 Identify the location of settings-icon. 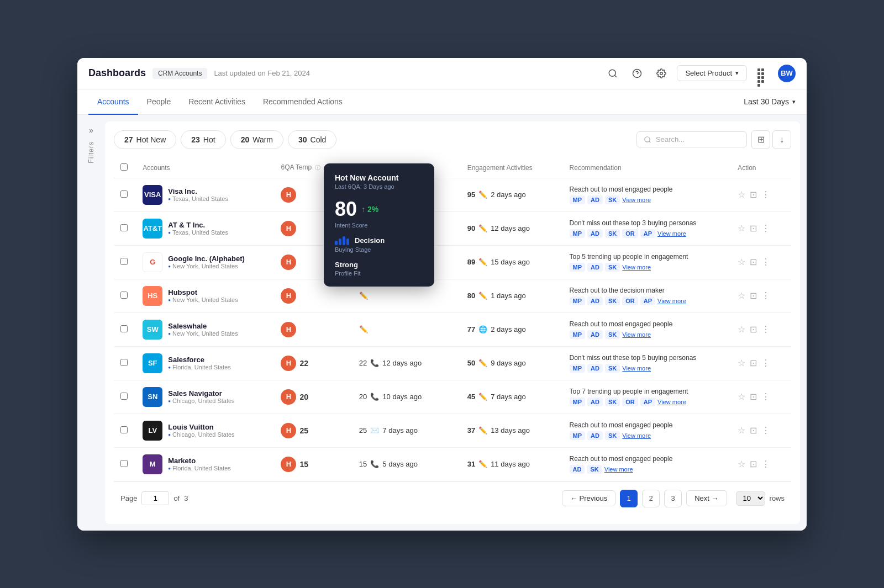
(661, 73).